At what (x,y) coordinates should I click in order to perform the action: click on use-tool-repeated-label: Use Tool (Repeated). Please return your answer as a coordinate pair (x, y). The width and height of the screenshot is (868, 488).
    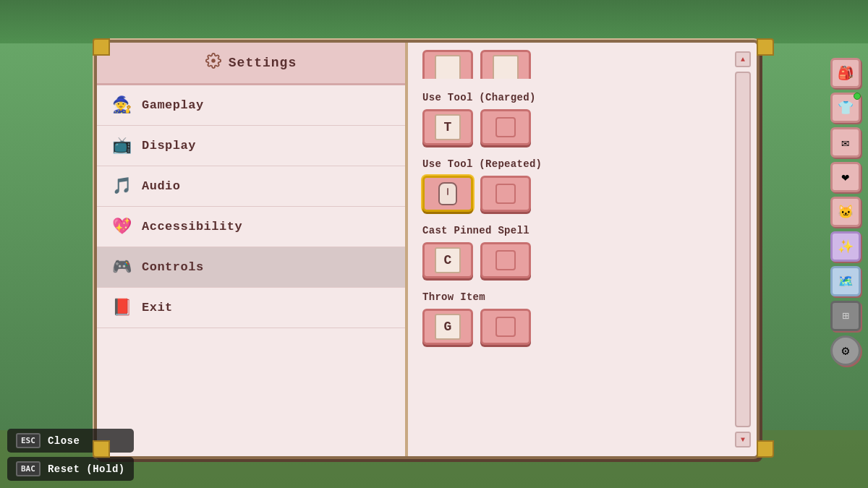
    Looking at the image, I should click on (570, 164).